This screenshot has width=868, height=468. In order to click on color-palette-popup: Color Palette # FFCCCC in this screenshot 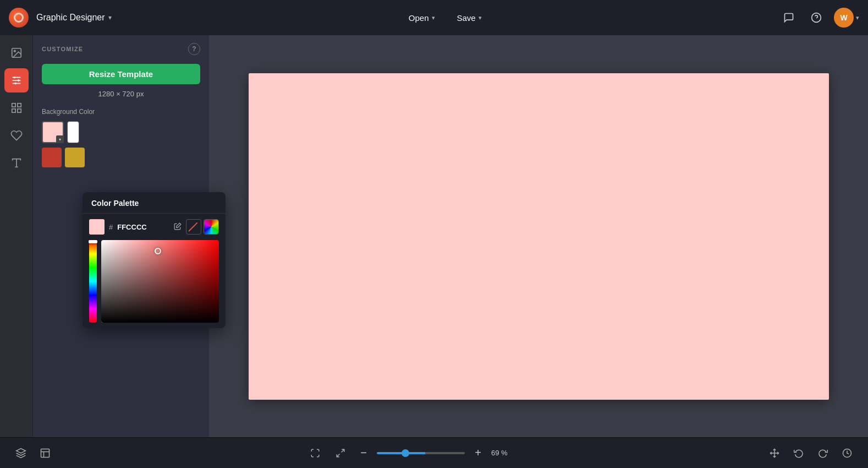, I will do `click(154, 260)`.